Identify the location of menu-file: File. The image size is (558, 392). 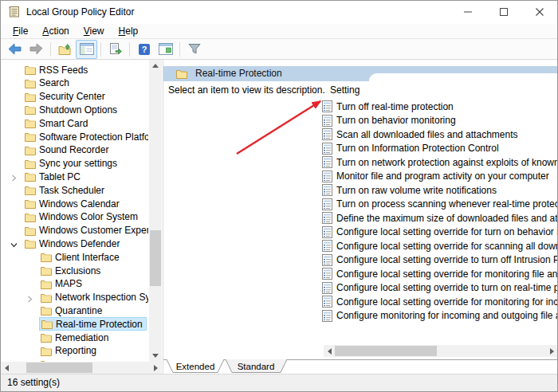
(21, 32).